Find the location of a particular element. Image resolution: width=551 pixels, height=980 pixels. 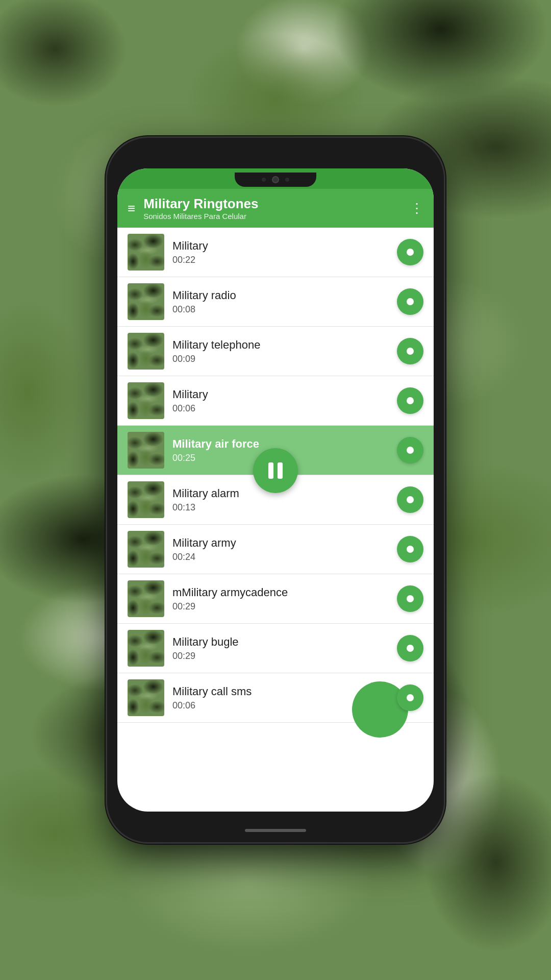

ringtone-info: Military 00:22 is located at coordinates (281, 252).